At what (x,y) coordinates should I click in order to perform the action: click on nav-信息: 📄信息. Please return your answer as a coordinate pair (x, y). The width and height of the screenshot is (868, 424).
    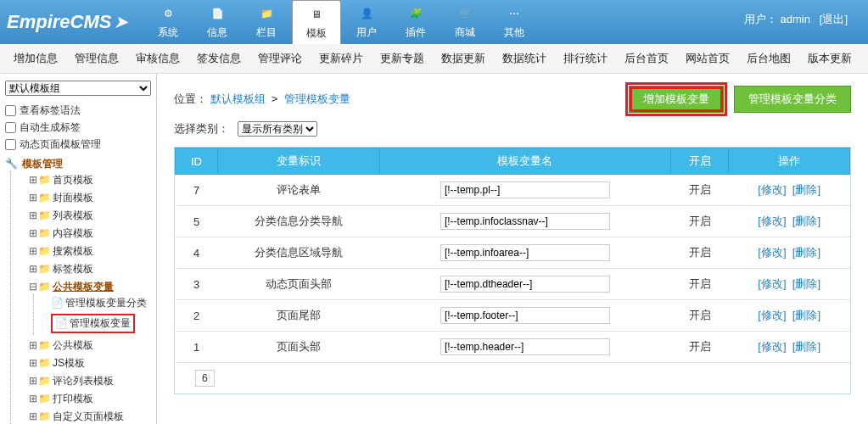
    Looking at the image, I should click on (217, 22).